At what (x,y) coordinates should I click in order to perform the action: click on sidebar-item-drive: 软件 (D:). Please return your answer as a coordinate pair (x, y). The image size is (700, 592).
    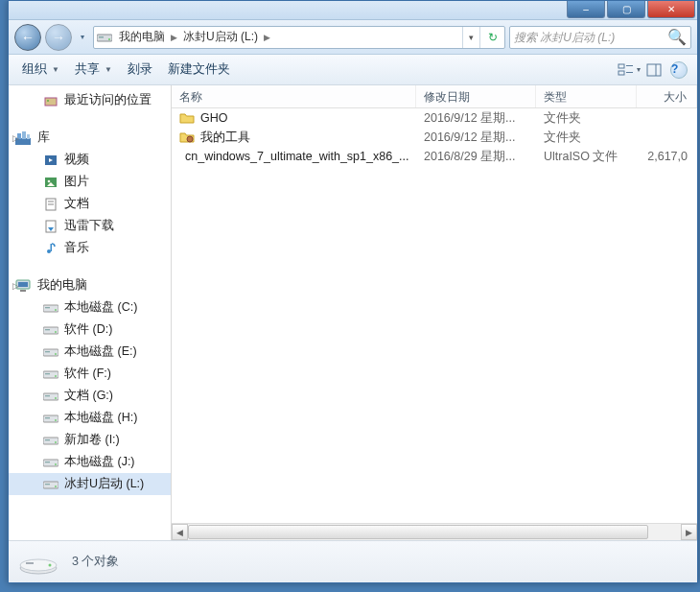
    Looking at the image, I should click on (90, 330).